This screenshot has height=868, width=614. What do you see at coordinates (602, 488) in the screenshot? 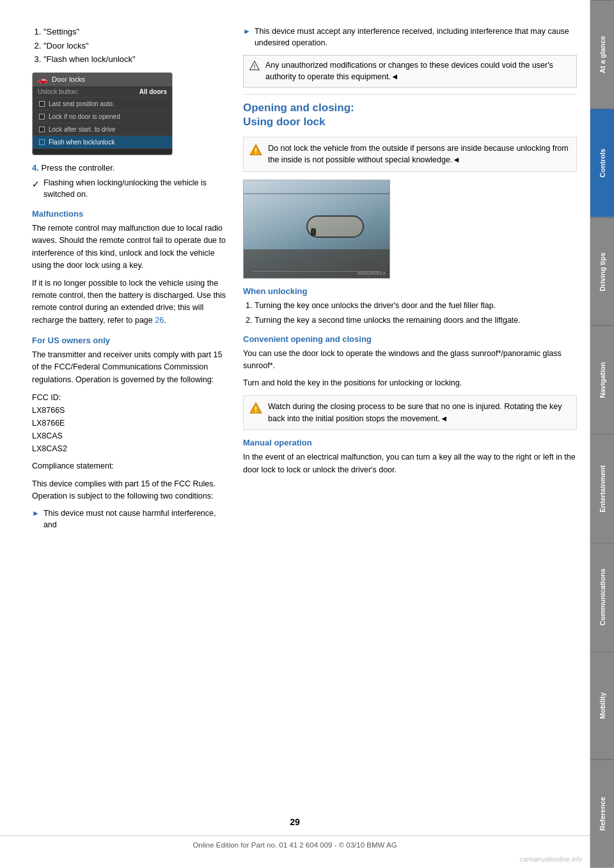
I see `sidebar-tab-entertainment: Entertainment` at bounding box center [602, 488].